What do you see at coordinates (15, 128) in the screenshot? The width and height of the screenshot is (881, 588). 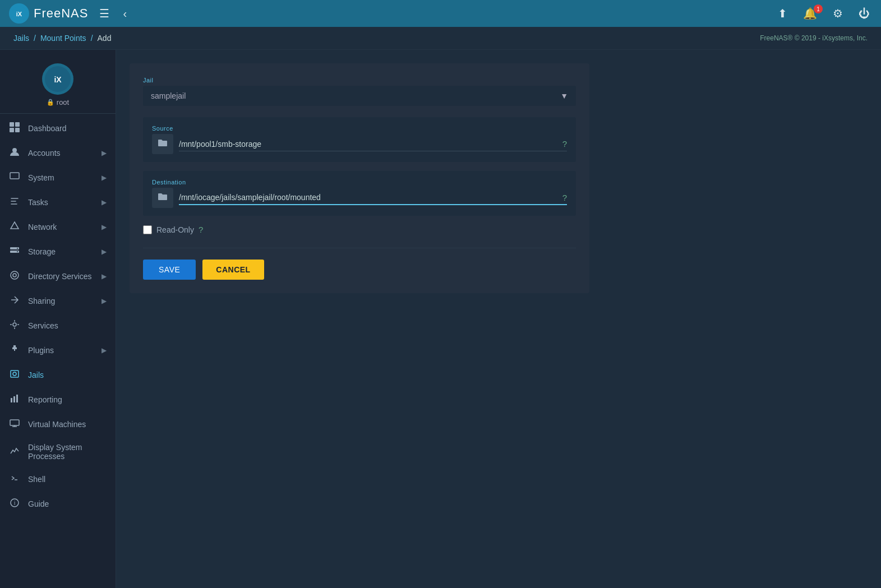 I see `dashboard-icon` at bounding box center [15, 128].